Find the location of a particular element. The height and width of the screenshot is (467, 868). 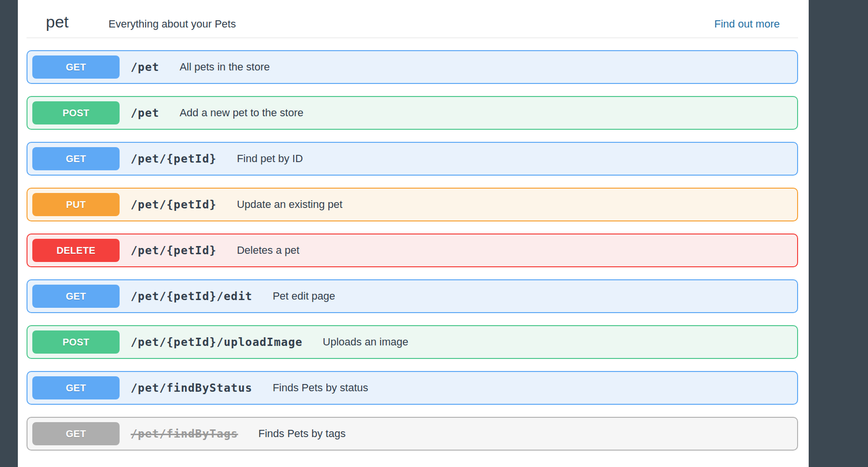

section-header: pet Everything about your Pets Find out … is located at coordinates (413, 22).